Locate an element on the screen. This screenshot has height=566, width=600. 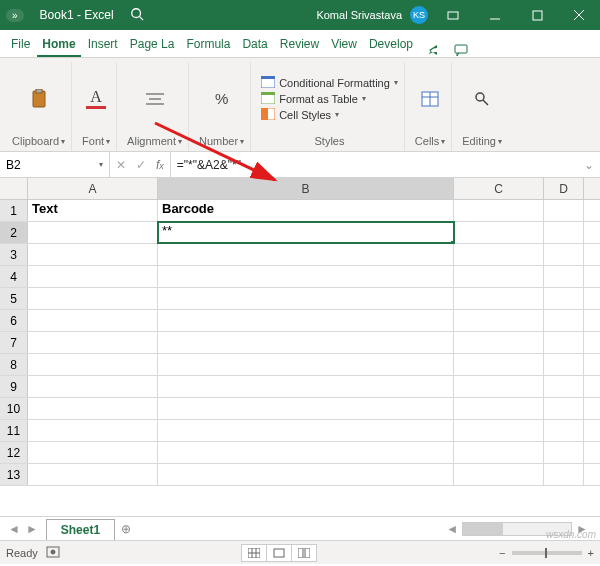
table-row: 9 is located at coordinates (300, 387).